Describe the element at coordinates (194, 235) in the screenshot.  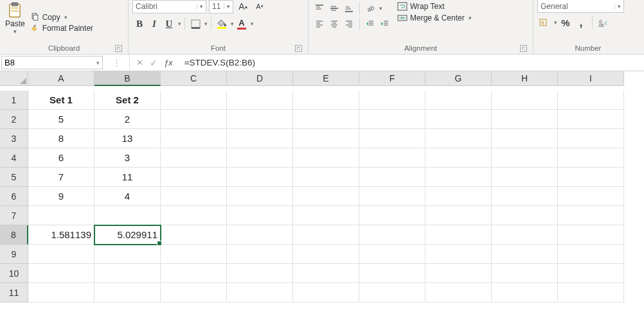
I see `cell-C8` at that location.